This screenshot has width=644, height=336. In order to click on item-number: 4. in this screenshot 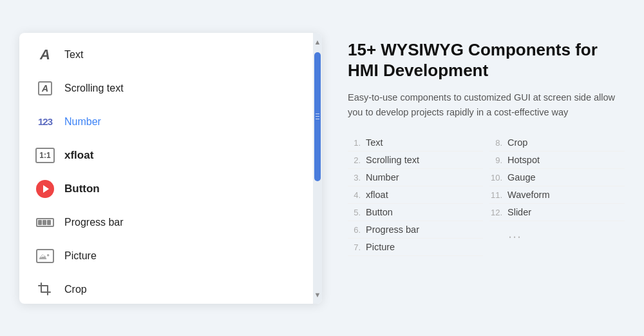, I will do `click(354, 195)`.